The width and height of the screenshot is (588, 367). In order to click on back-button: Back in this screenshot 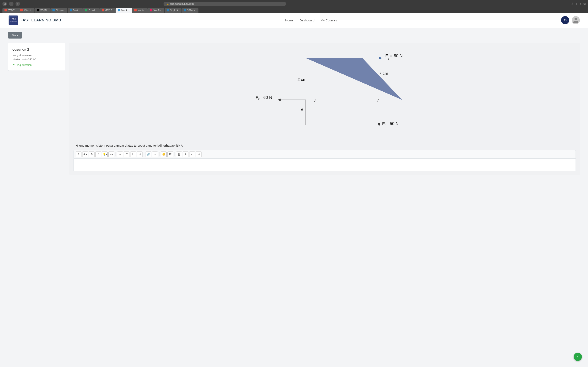, I will do `click(15, 35)`.